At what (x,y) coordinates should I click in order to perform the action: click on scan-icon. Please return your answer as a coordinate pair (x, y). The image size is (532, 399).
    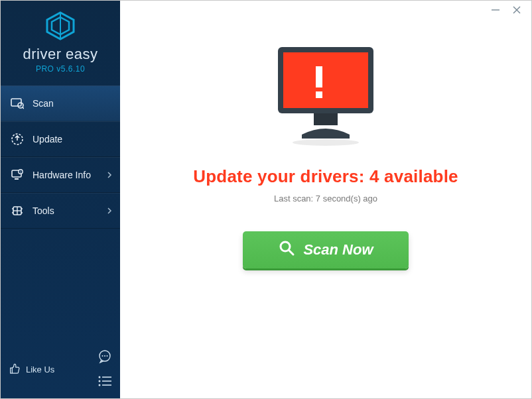
    Looking at the image, I should click on (17, 103).